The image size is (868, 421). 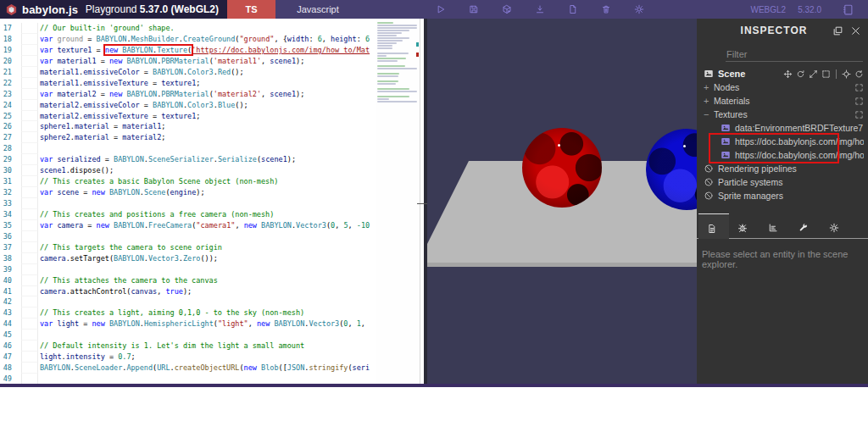 I want to click on code-line: 31// This creates a basic Babylon Scene …, so click(x=188, y=181).